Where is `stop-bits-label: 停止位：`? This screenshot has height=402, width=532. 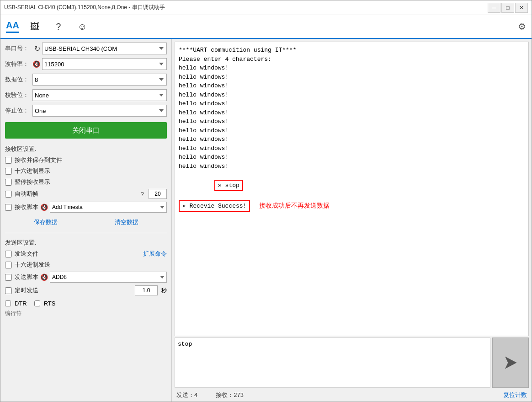
stop-bits-label: 停止位： is located at coordinates (19, 111).